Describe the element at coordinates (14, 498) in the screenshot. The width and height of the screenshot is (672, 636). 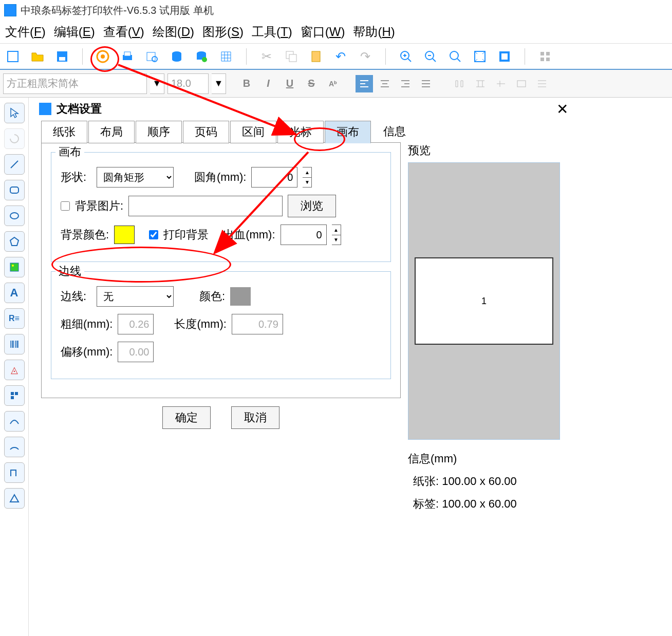
I see `triangle-tool-icon` at that location.